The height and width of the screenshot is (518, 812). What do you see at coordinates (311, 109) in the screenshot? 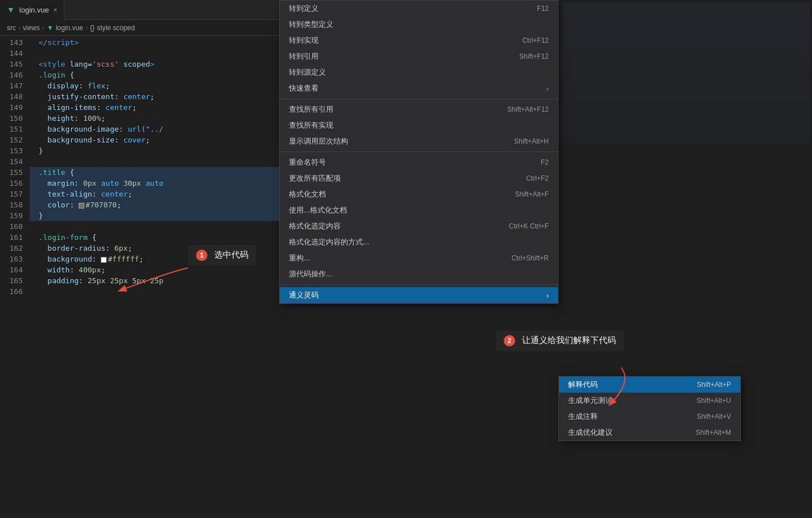
I see `menu-label: 查找所有引用` at bounding box center [311, 109].